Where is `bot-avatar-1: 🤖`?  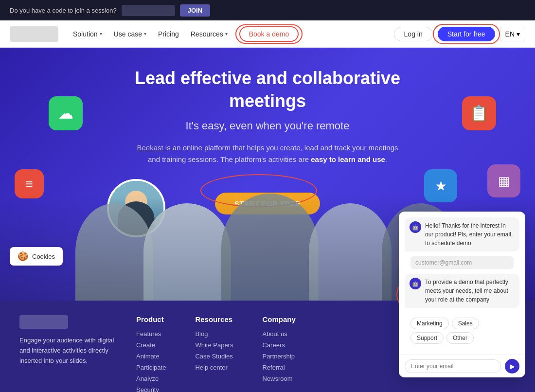
bot-avatar-1: 🤖 is located at coordinates (415, 227).